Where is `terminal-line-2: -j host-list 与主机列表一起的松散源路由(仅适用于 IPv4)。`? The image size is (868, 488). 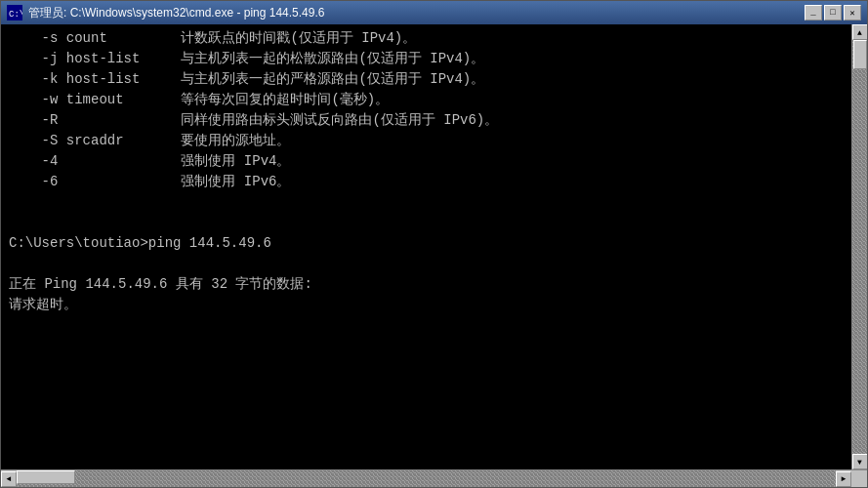 terminal-line-2: -j host-list 与主机列表一起的松散源路由(仅适用于 IPv4)。 is located at coordinates (426, 59).